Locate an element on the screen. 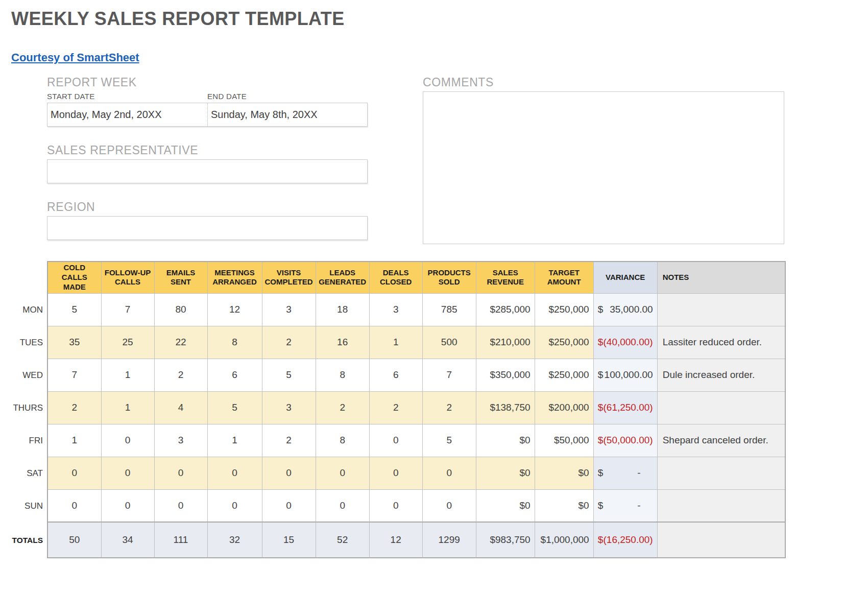 The height and width of the screenshot is (616, 868). cell-fri-target-amount: $50,000 is located at coordinates (564, 440).